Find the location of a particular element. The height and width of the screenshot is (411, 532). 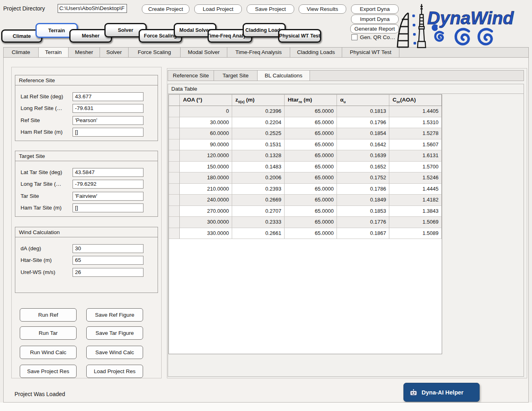

table-cell-cor-aoa: 1.4445 is located at coordinates (416, 189).